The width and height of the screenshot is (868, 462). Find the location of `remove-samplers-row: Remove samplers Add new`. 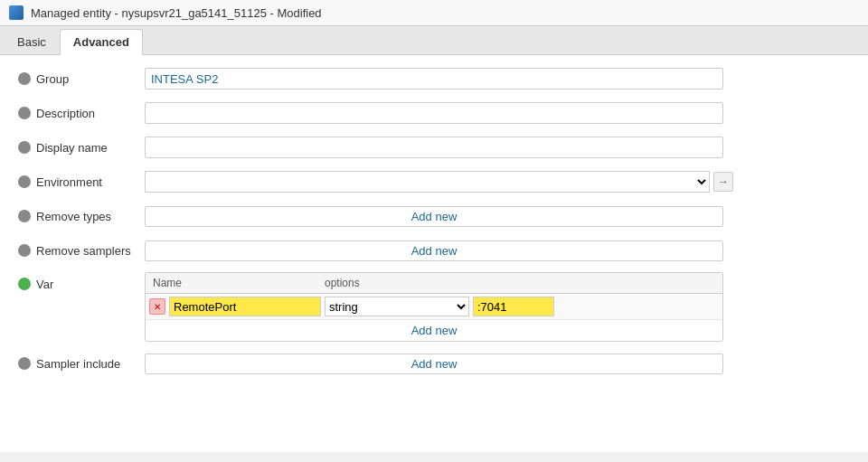

remove-samplers-row: Remove samplers Add new is located at coordinates (434, 250).